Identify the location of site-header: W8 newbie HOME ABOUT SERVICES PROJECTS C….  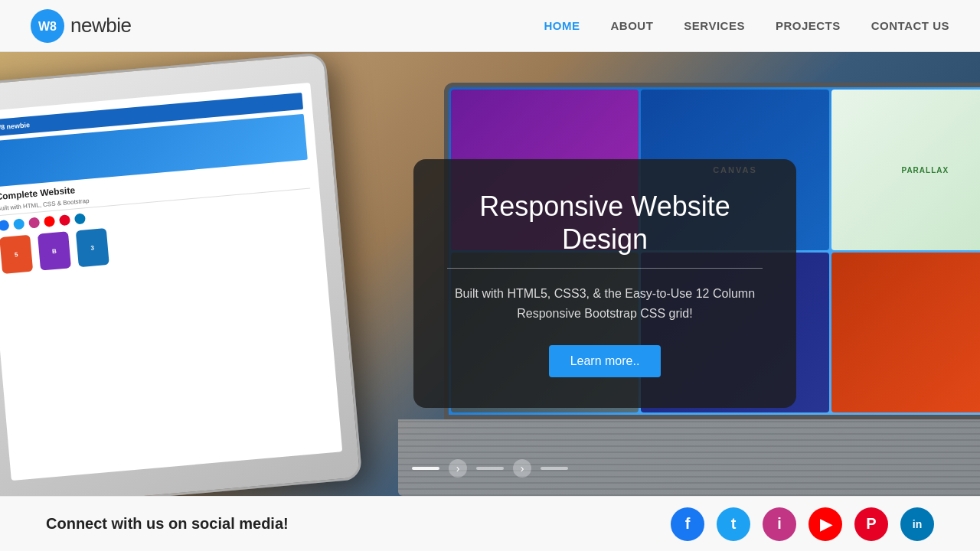
(490, 26).